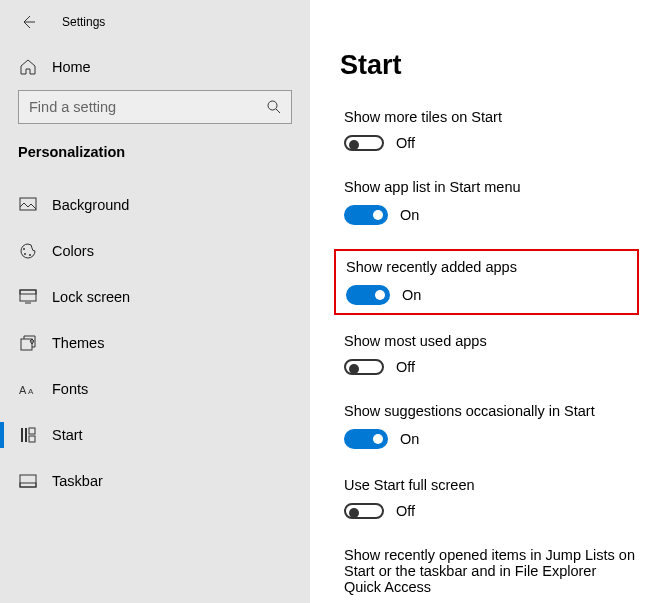  What do you see at coordinates (490, 485) in the screenshot?
I see `setting-label: Use Start full screen` at bounding box center [490, 485].